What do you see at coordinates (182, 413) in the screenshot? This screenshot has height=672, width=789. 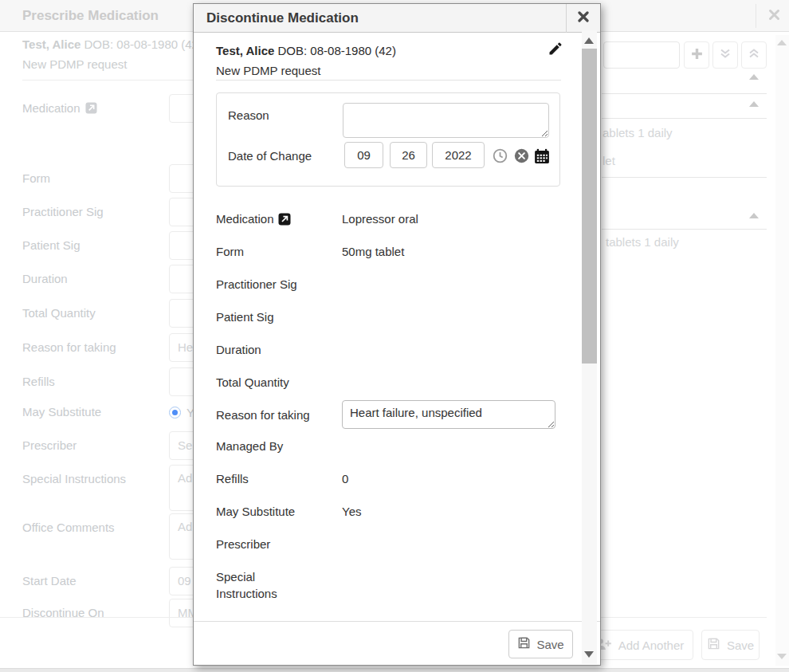 I see `may-substitute-radio: Y` at bounding box center [182, 413].